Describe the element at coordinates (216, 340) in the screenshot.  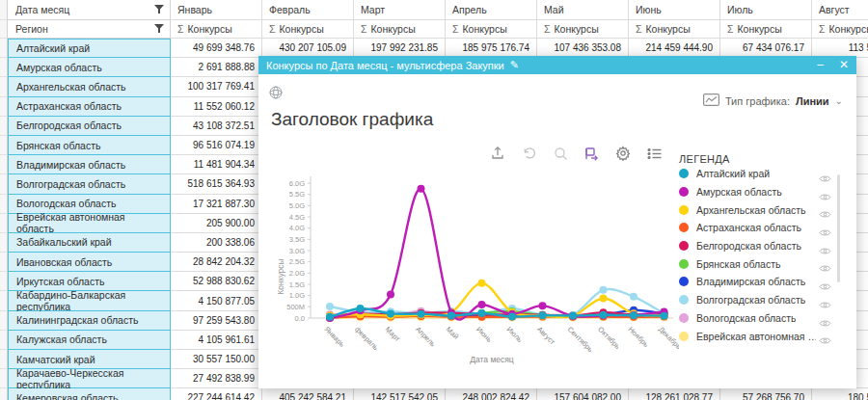
I see `value-cell: 4 105 961.61` at that location.